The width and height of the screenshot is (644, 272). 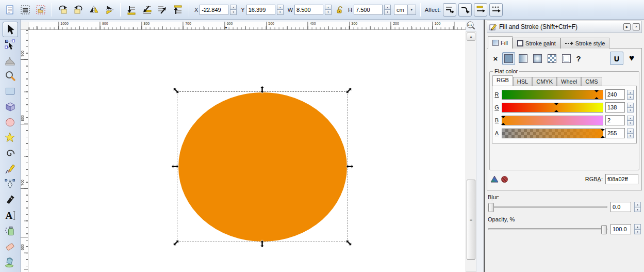 What do you see at coordinates (10, 184) in the screenshot?
I see `pen-tool` at bounding box center [10, 184].